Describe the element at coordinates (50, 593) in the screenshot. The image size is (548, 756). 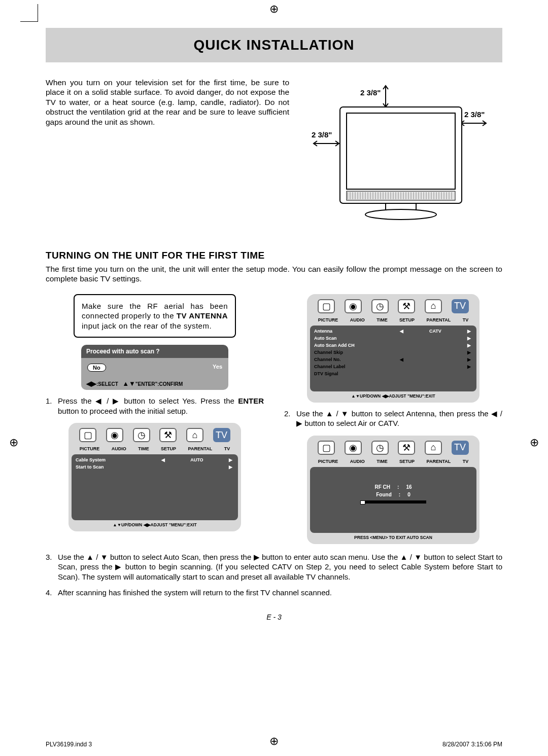
I see `step-number: 4.` at that location.